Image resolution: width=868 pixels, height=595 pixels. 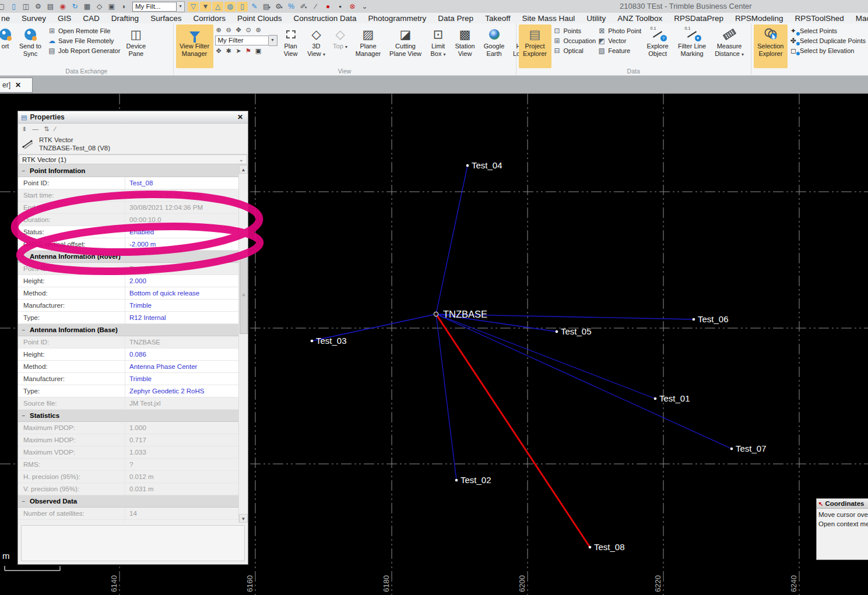 What do you see at coordinates (182, 244) in the screenshot?
I see `property-value: -2.000 m` at bounding box center [182, 244].